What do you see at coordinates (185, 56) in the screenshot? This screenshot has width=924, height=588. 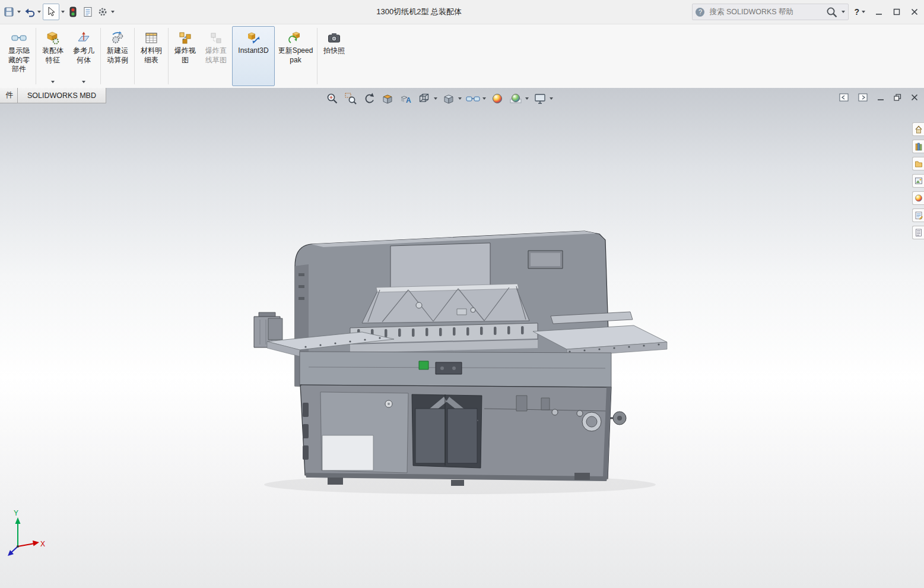 I see `exploded-view-label: 爆炸视图` at bounding box center [185, 56].